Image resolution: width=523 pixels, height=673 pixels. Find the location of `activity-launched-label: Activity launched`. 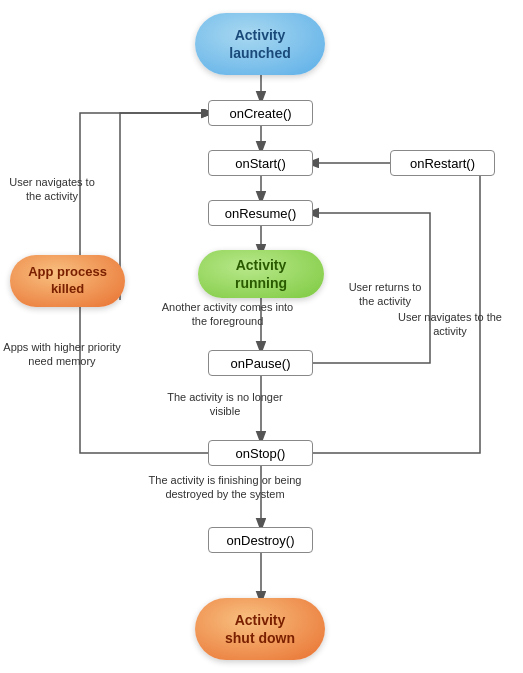

activity-launched-label: Activity launched is located at coordinates (260, 44).